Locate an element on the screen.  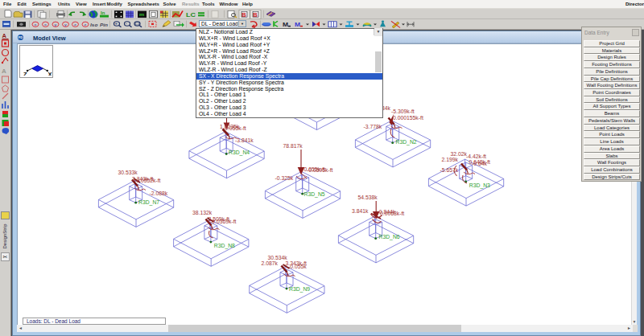
svg-text: -5.657k is located at coordinates (449, 170).